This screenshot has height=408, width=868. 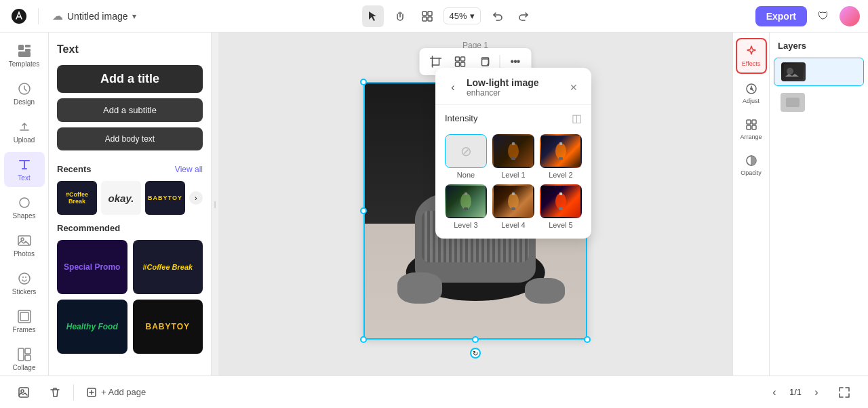 I want to click on effect-level5-thumb, so click(x=561, y=201).